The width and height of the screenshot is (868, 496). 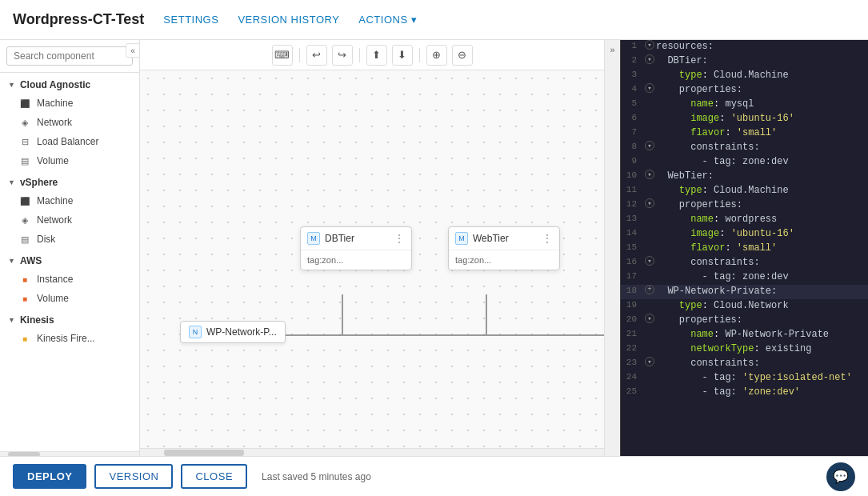 I want to click on sidebar-item-machine-vsphere: Machine, so click(x=70, y=201).